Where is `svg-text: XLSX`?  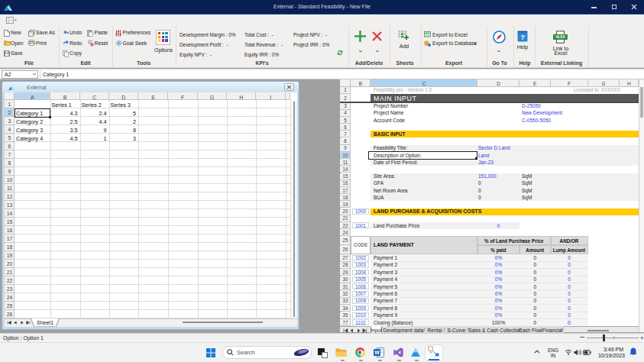 svg-text: XLSX is located at coordinates (561, 37).